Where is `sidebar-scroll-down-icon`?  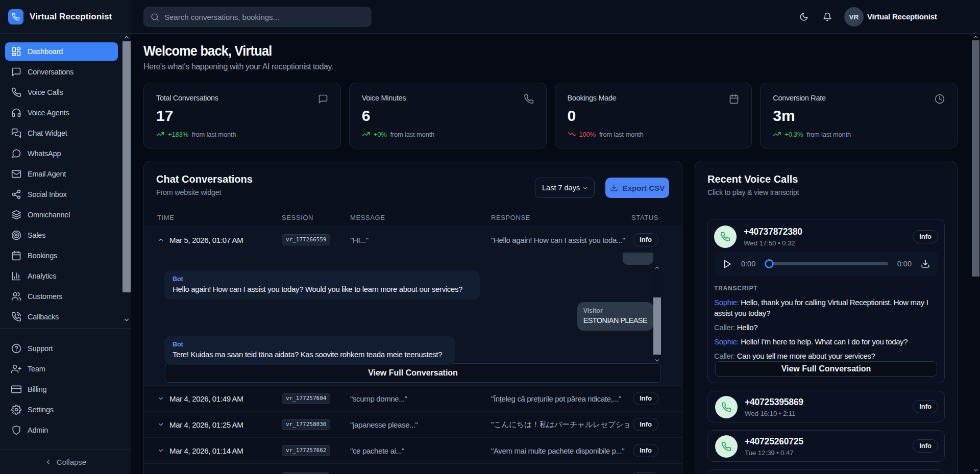 sidebar-scroll-down-icon is located at coordinates (127, 320).